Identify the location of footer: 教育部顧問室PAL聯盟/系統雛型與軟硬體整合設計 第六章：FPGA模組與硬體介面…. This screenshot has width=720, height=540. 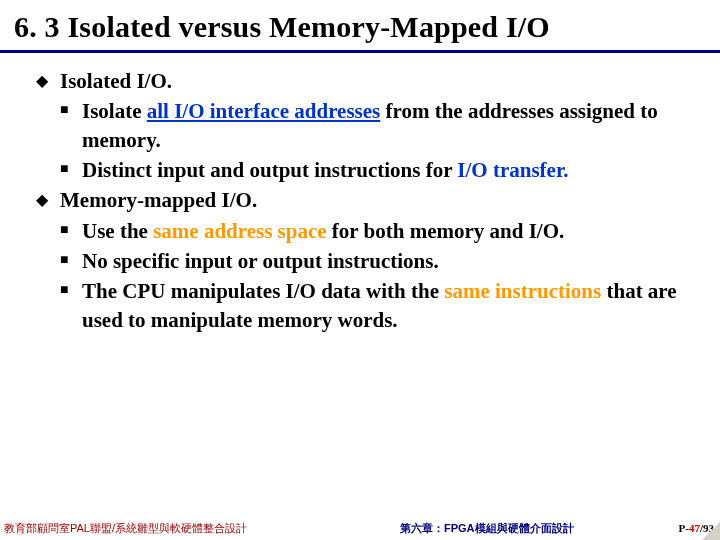
(360, 528).